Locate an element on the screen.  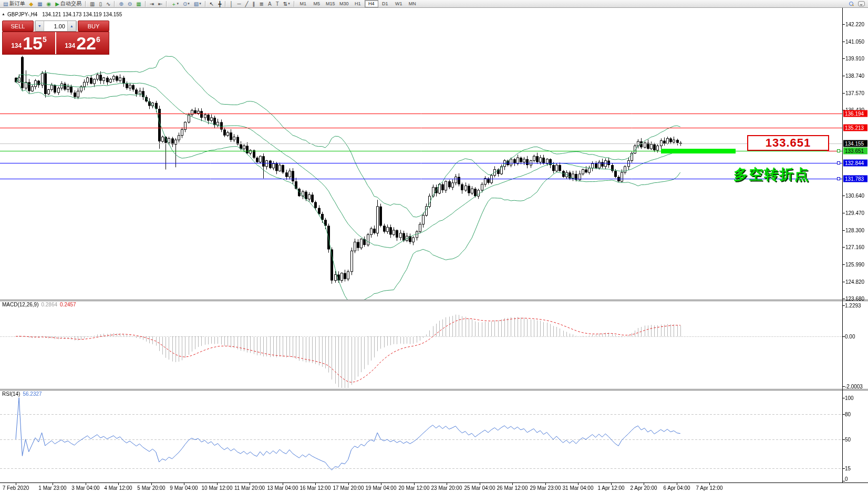
rsi-axis-label: 15 is located at coordinates (848, 469).